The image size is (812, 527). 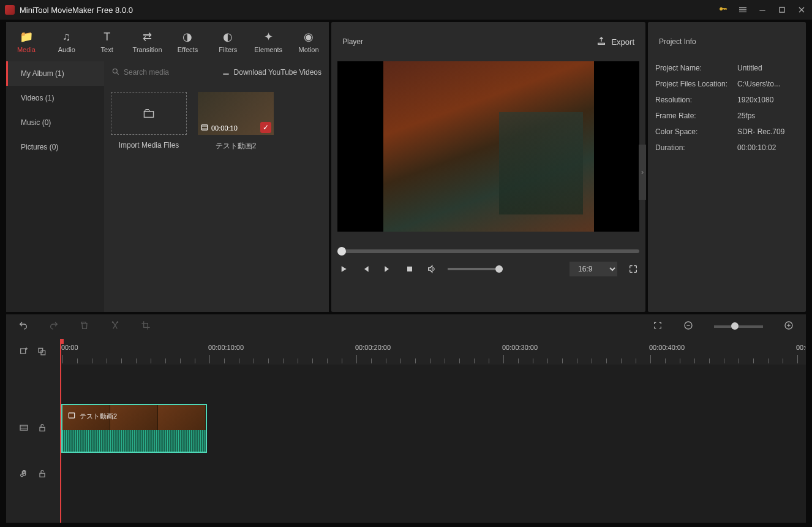 I want to click on stop-button, so click(x=410, y=269).